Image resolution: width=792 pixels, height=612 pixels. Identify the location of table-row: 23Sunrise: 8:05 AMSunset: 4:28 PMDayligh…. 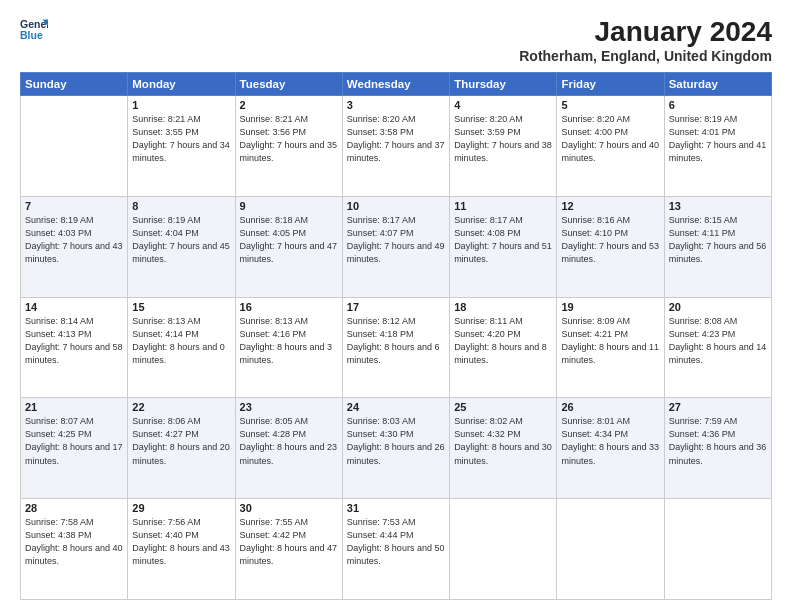
(288, 448).